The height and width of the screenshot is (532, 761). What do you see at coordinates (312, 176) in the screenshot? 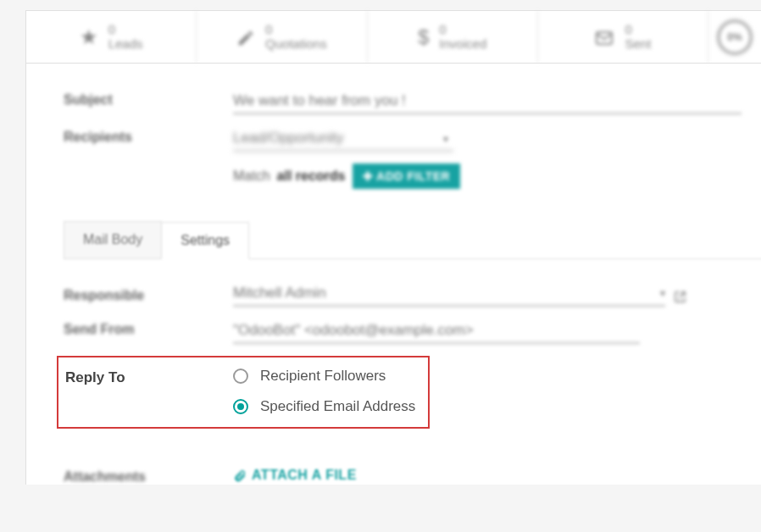
I see `match-records-text: all records` at bounding box center [312, 176].